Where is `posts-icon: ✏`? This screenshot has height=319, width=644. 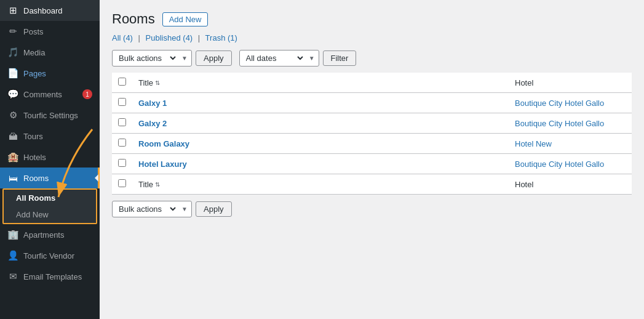
posts-icon: ✏ is located at coordinates (13, 31).